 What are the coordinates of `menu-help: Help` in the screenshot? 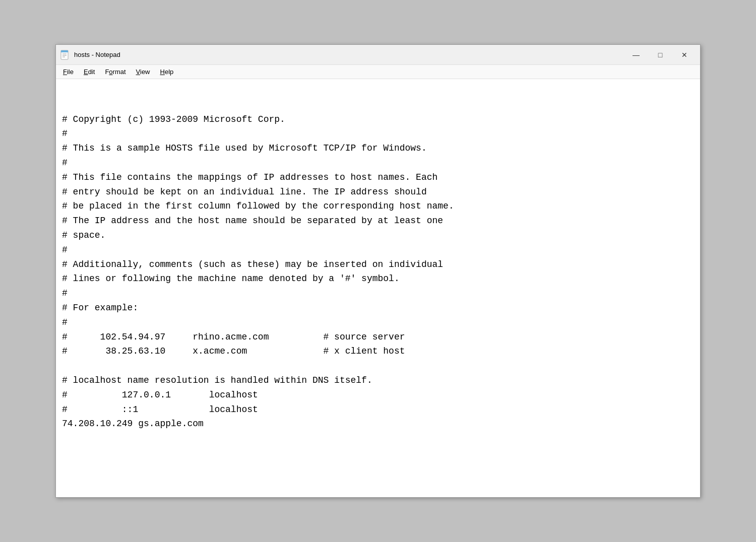 It's located at (167, 72).